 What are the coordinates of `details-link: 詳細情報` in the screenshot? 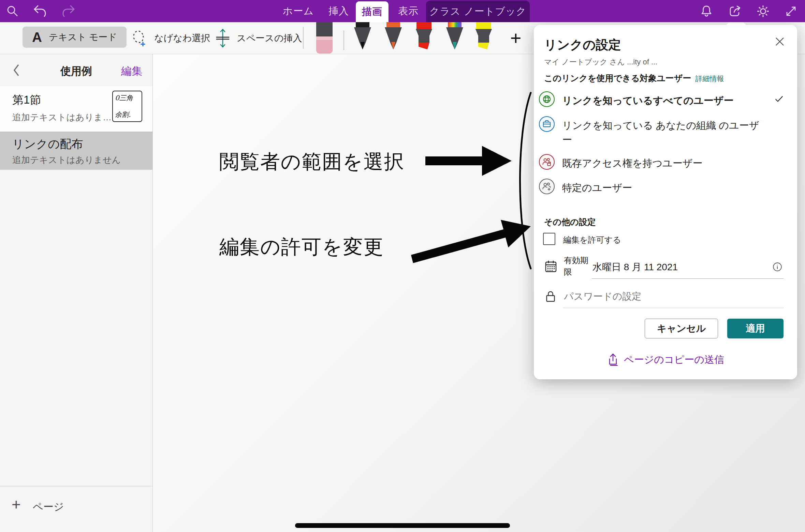 It's located at (709, 78).